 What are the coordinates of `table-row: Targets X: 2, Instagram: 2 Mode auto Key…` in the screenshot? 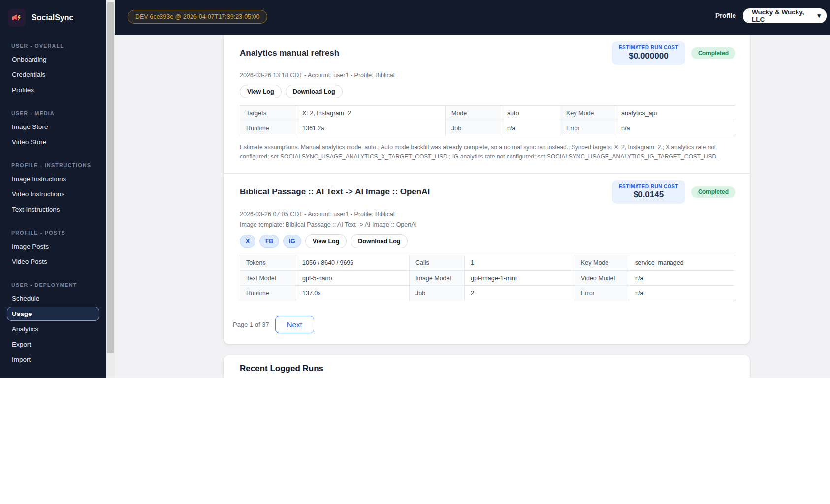 It's located at (488, 113).